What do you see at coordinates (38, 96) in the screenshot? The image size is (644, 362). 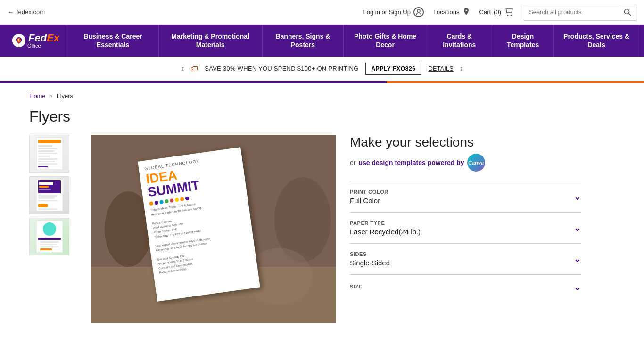 I see `breadcrumb-home: Home` at bounding box center [38, 96].